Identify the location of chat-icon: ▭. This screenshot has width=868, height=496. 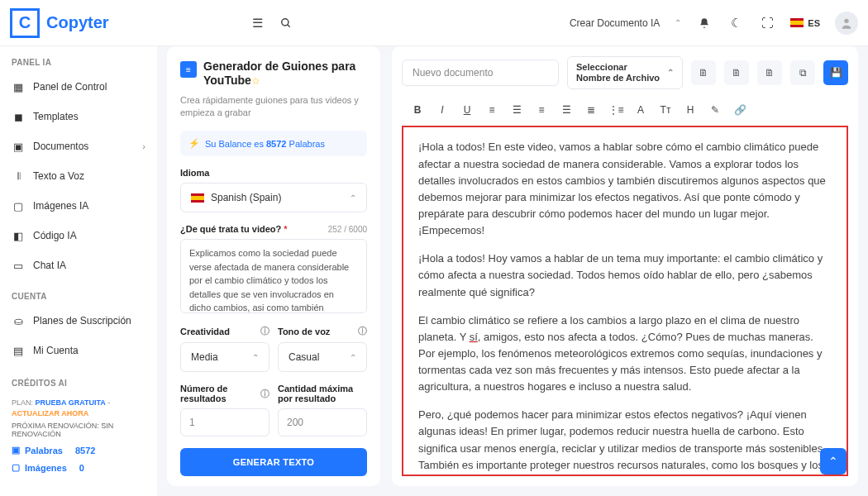
(18, 265).